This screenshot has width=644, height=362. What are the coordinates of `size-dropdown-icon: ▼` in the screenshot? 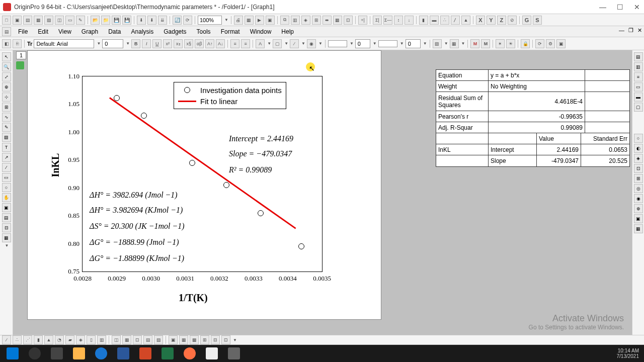 It's located at (128, 43).